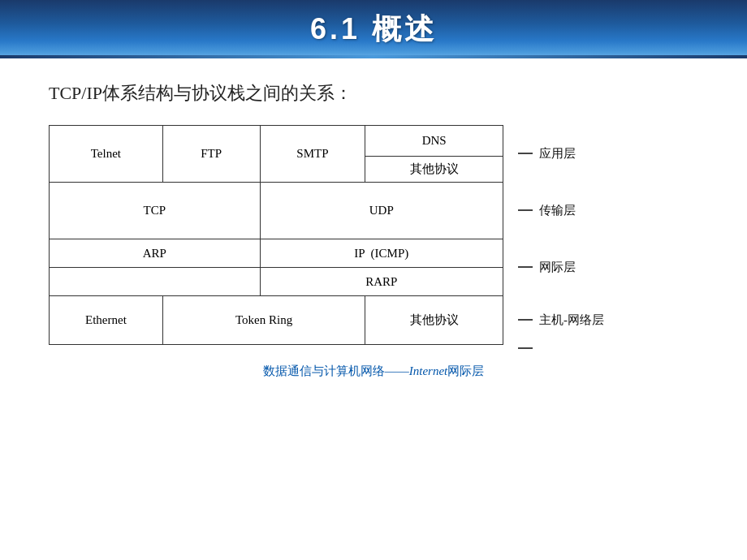 Image resolution: width=747 pixels, height=560 pixels. I want to click on cell-telnet: Telnet, so click(106, 154).